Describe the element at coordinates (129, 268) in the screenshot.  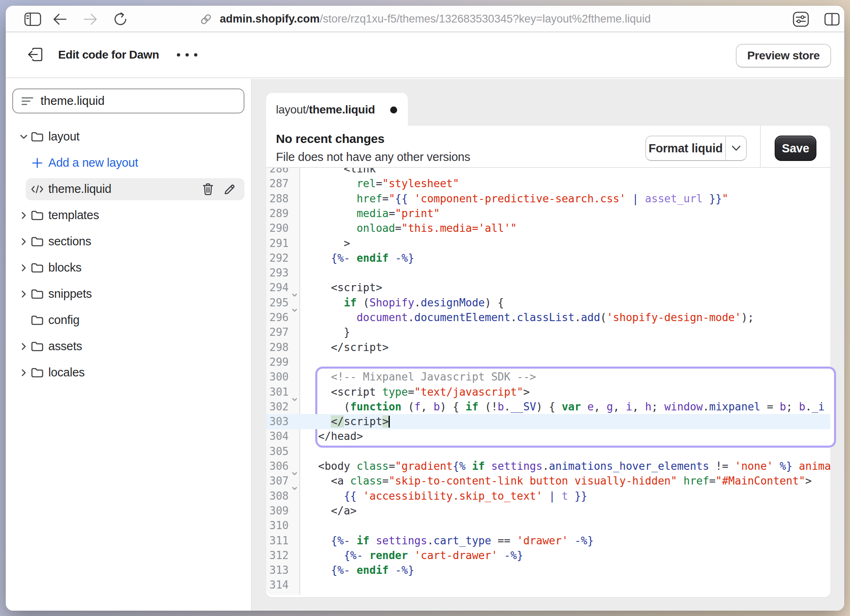
I see `sidebar-item-blocks: blocks` at that location.